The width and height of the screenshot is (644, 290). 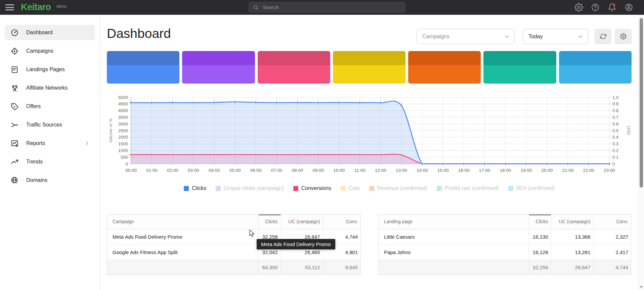 What do you see at coordinates (50, 51) in the screenshot?
I see `sidebar-item-campaigns: Campaigns` at bounding box center [50, 51].